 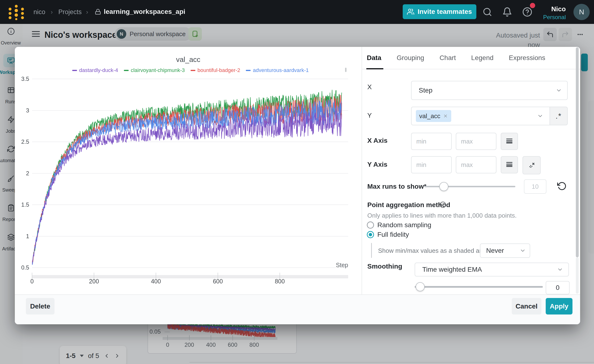 What do you see at coordinates (23, 268) in the screenshot?
I see `y-axis-tick-label: 0.5` at bounding box center [23, 268].